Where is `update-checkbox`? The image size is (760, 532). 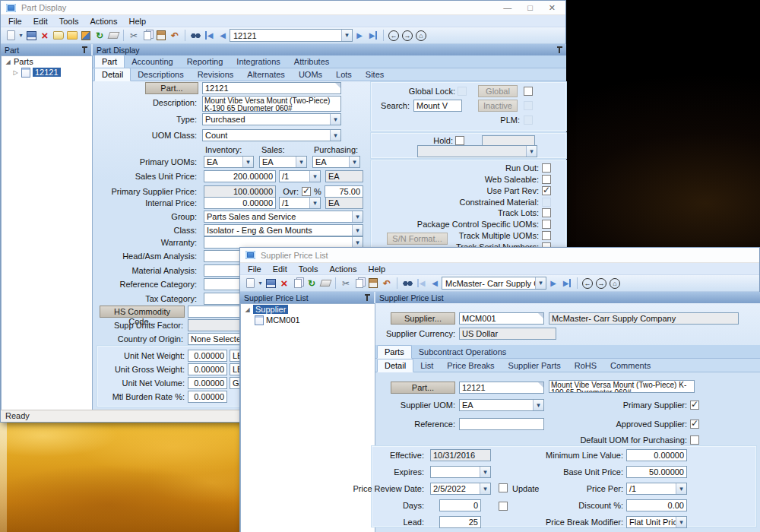
update-checkbox is located at coordinates (503, 488).